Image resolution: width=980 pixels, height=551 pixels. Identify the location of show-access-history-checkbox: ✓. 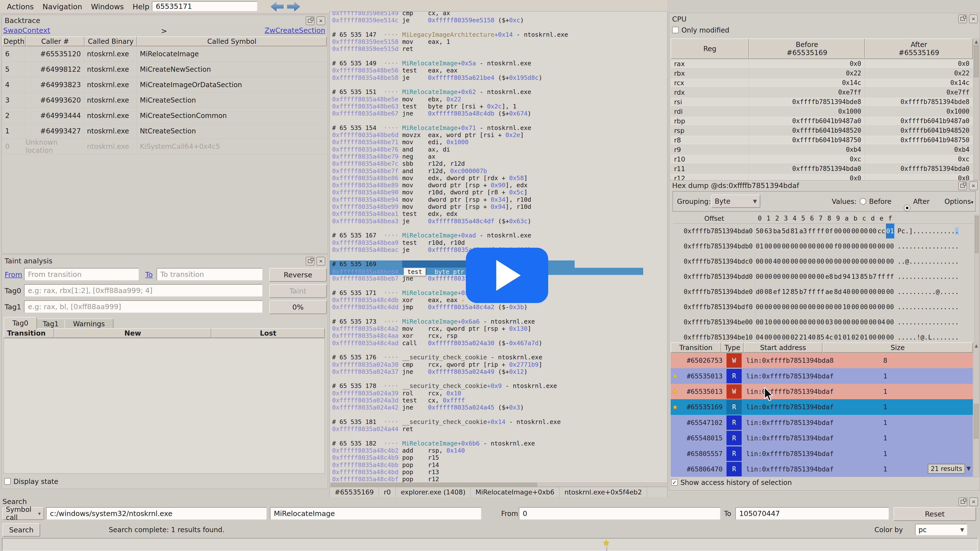
(675, 482).